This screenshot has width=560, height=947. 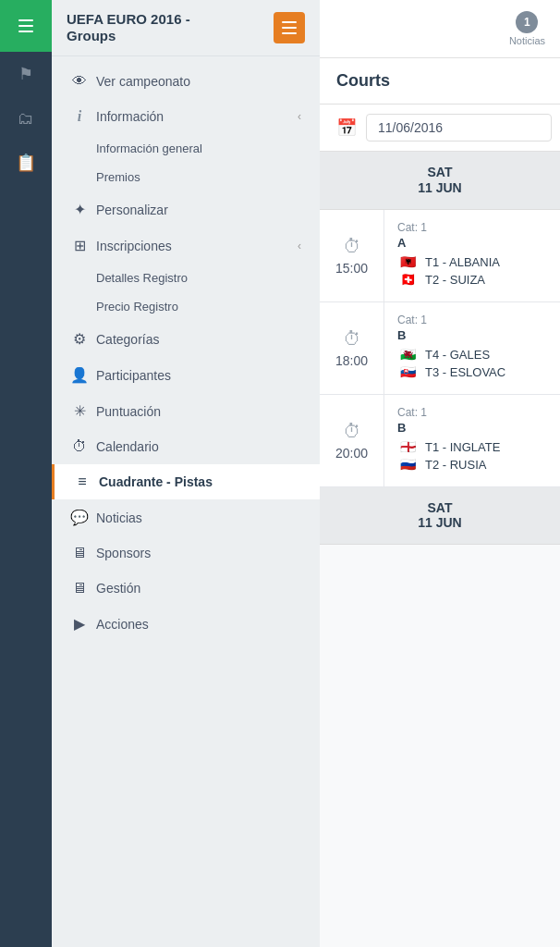 What do you see at coordinates (527, 29) in the screenshot?
I see `notification-badge-wrap: 1 Noticias` at bounding box center [527, 29].